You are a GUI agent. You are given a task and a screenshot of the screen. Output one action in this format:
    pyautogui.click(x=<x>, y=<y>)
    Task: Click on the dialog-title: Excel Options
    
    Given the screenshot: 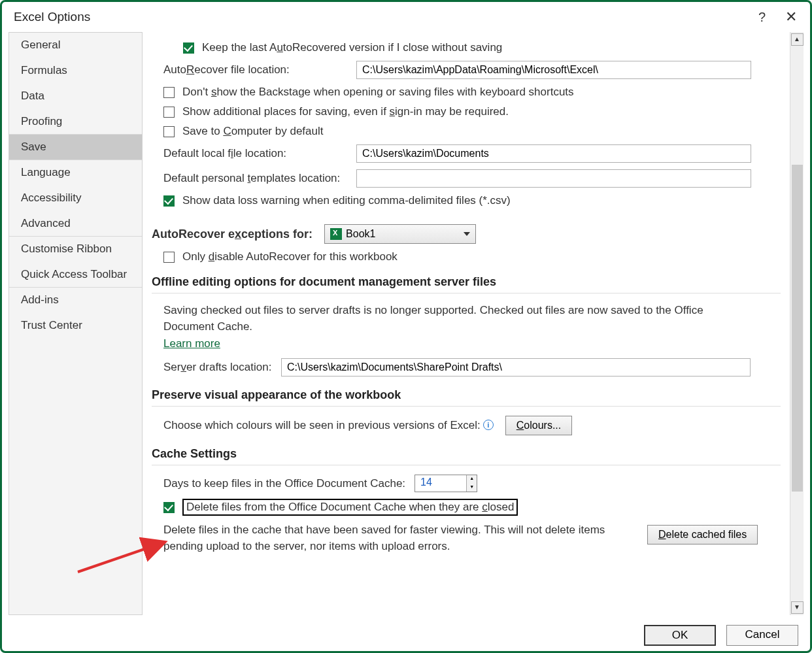 What is the action you would take?
    pyautogui.click(x=52, y=17)
    